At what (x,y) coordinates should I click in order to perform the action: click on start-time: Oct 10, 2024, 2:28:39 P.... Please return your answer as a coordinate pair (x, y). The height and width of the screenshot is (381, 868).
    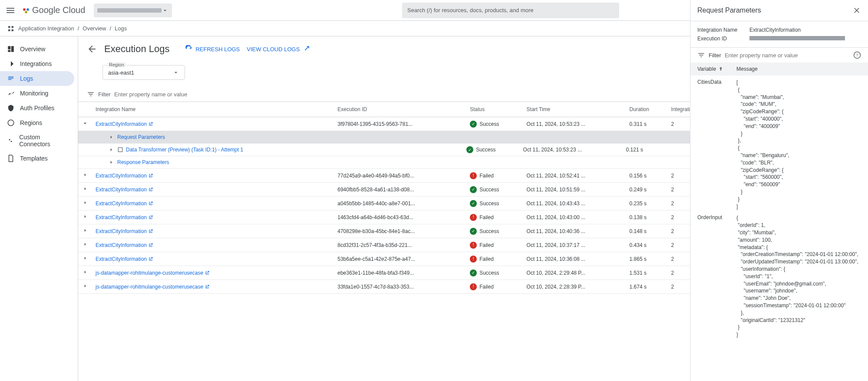
    Looking at the image, I should click on (575, 287).